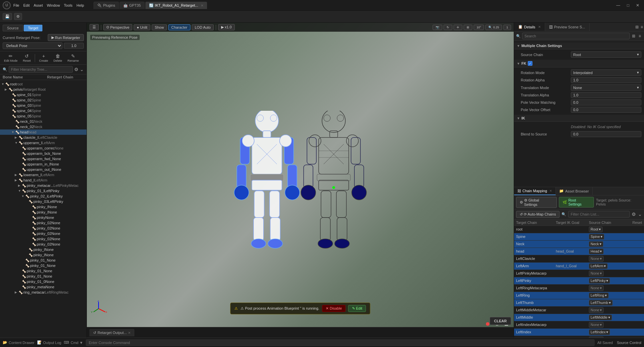 This screenshot has height=347, width=644. Describe the element at coordinates (599, 266) in the screenshot. I see `source-dropdown: LeftArm ▾` at that location.